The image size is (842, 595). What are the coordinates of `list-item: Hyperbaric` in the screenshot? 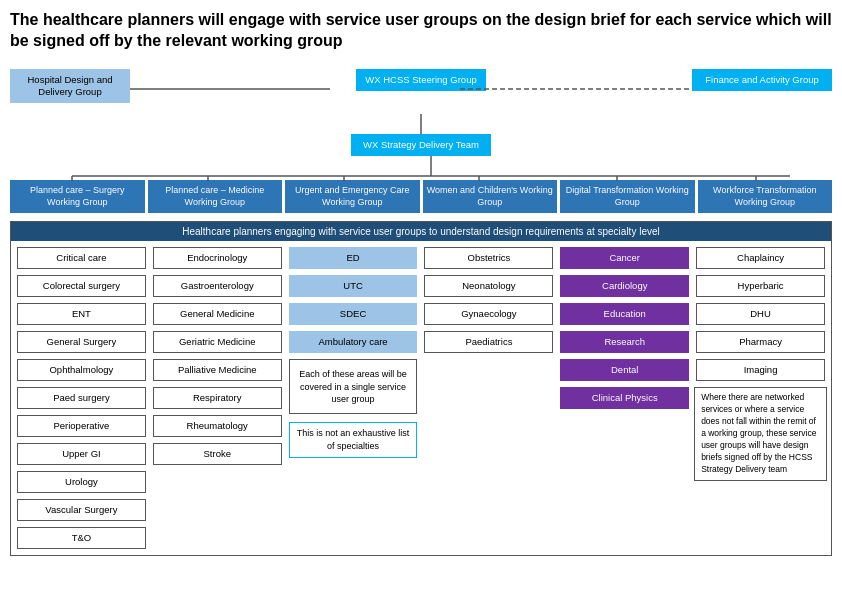 It's located at (760, 286).